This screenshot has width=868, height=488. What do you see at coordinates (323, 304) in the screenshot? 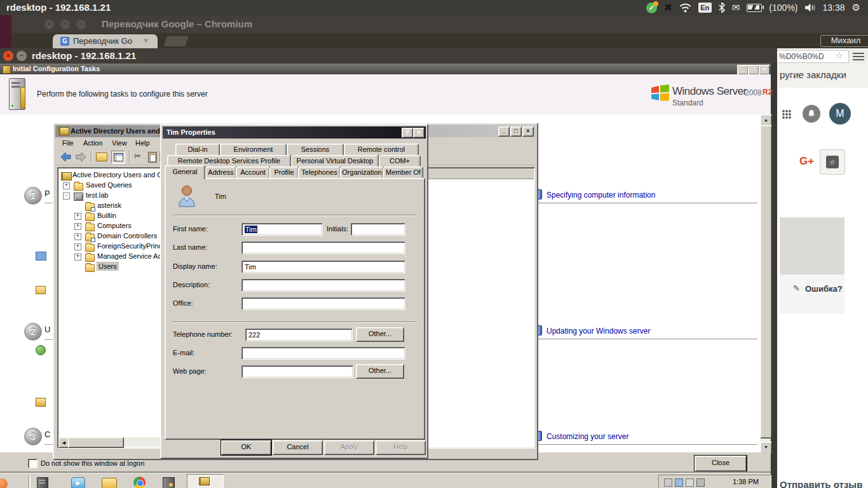
I see `office-field` at bounding box center [323, 304].